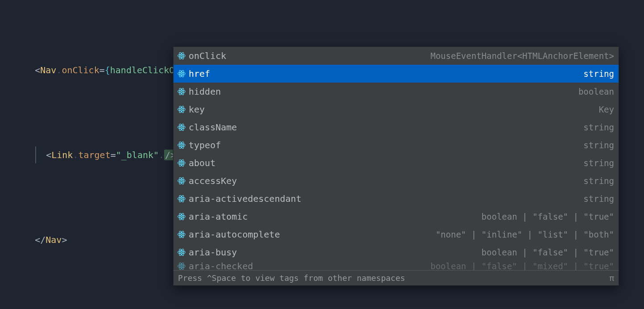 The width and height of the screenshot is (644, 309). What do you see at coordinates (199, 74) in the screenshot?
I see `autocomplete-item-name: href` at bounding box center [199, 74].